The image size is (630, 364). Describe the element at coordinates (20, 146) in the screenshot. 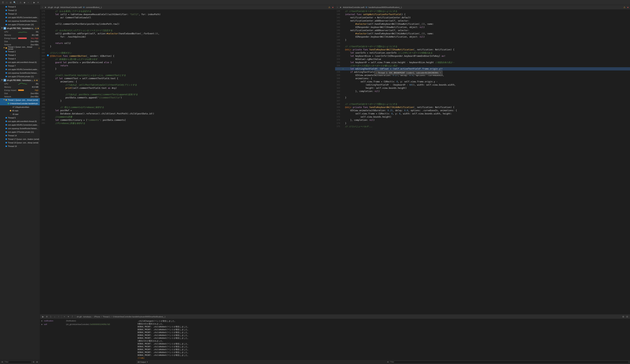

I see `thread19-item: Thread 19` at that location.